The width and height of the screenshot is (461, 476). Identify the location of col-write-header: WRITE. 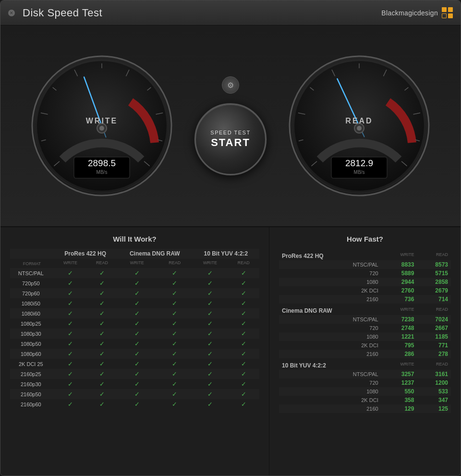
(400, 255).